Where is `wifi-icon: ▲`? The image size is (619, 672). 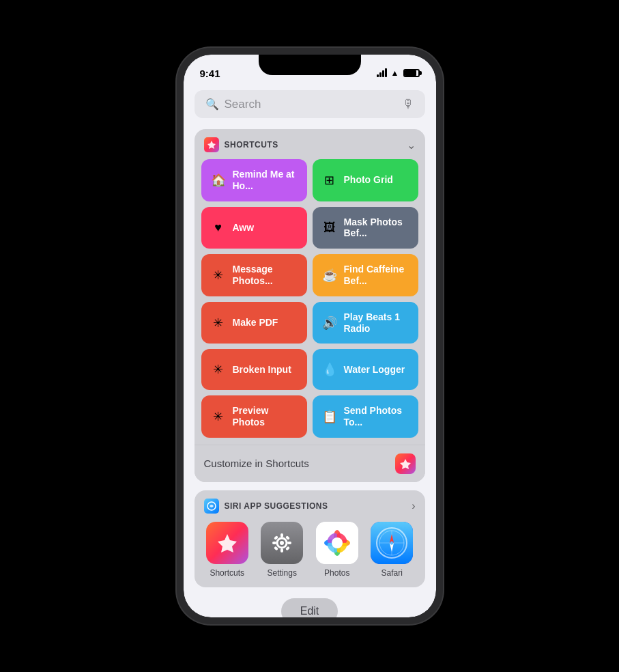 wifi-icon: ▲ is located at coordinates (395, 73).